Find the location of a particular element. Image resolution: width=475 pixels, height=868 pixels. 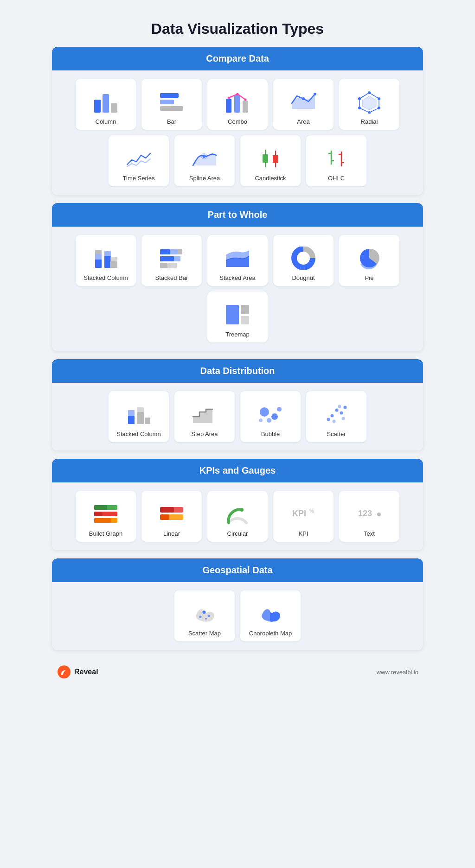

area-label: Area is located at coordinates (303, 121).